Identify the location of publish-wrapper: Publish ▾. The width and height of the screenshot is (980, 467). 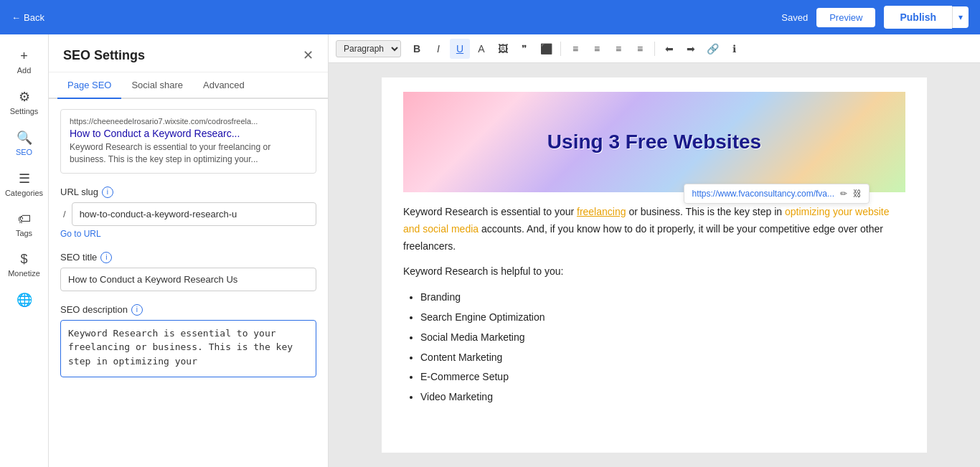
(926, 17).